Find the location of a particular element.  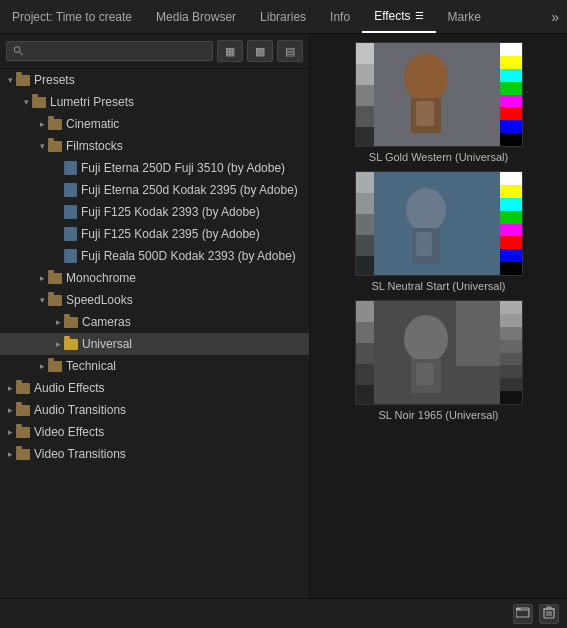

tree-item-audio-effects: Audio Effects is located at coordinates (154, 388).